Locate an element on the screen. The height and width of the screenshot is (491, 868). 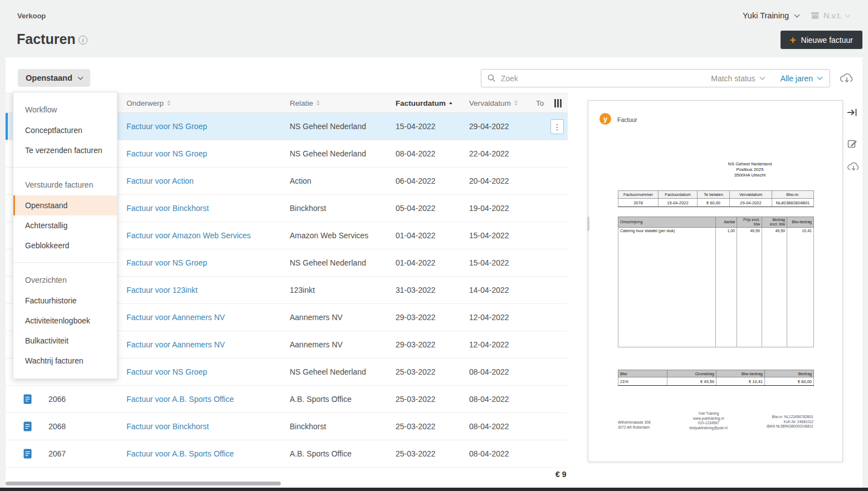
footer-line: Yuki Training is located at coordinates (709, 414).